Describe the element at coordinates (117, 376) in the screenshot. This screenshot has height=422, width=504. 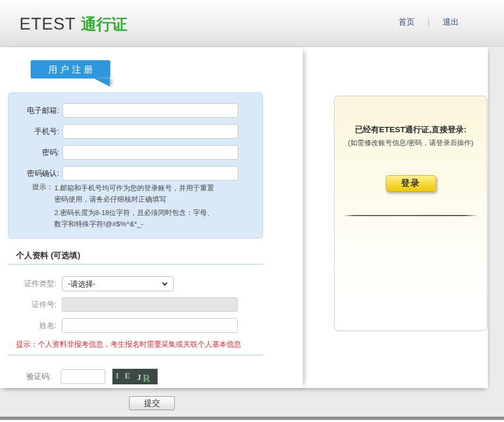
I see `captcha-letter-1: I` at that location.